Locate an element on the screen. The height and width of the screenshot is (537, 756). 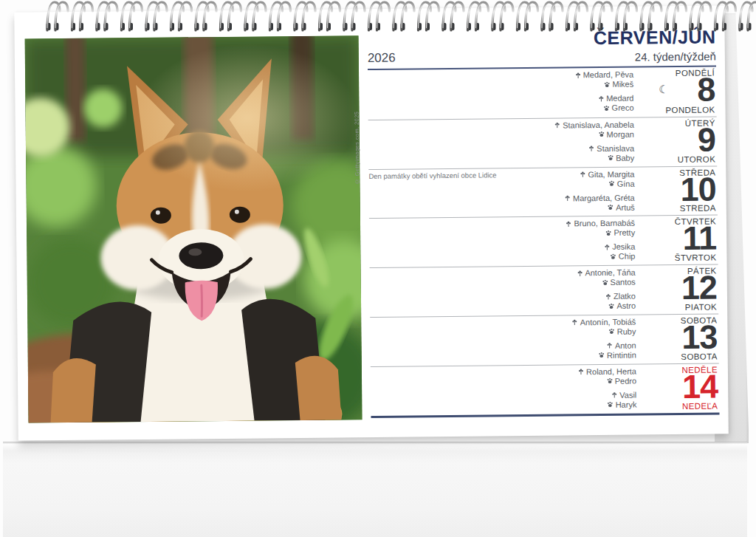
sk-dog-name-line: Rintintin is located at coordinates (617, 355).